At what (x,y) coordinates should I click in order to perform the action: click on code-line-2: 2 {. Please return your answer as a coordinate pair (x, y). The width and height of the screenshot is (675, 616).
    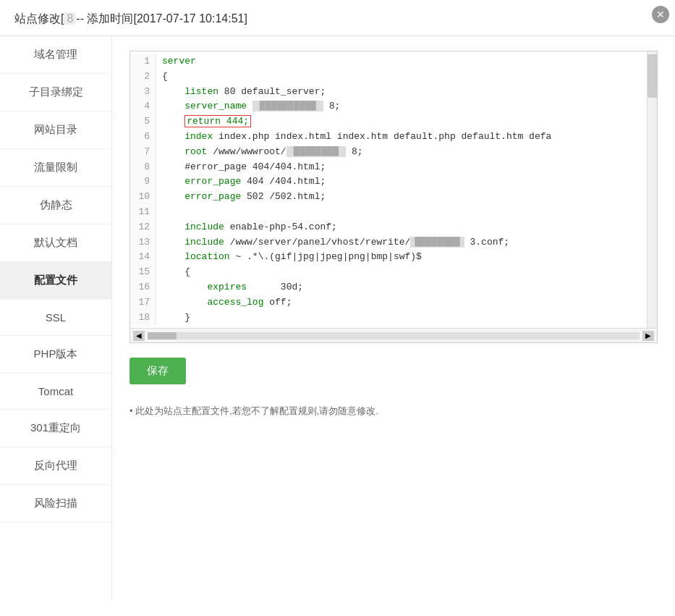
    Looking at the image, I should click on (389, 77).